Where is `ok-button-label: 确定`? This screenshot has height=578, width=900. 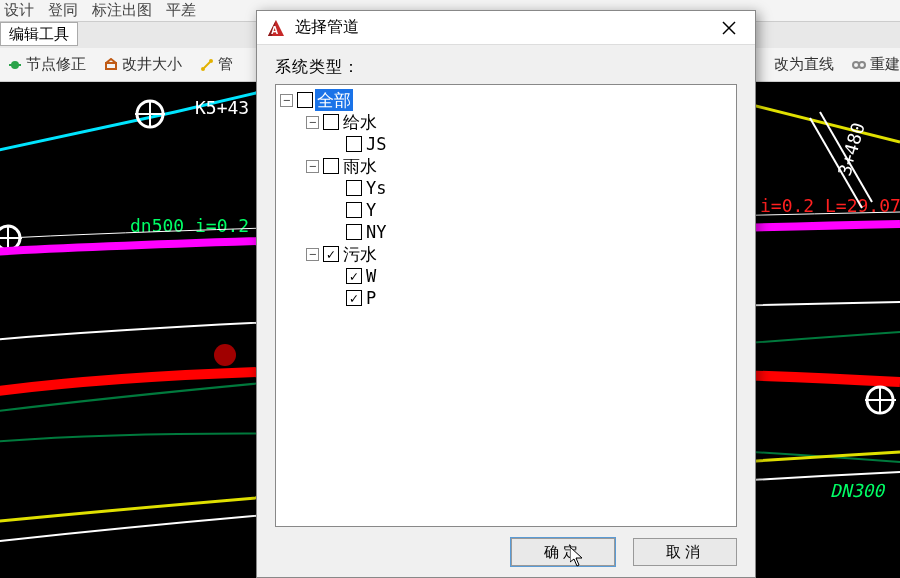
ok-button-label: 确定 is located at coordinates (563, 552).